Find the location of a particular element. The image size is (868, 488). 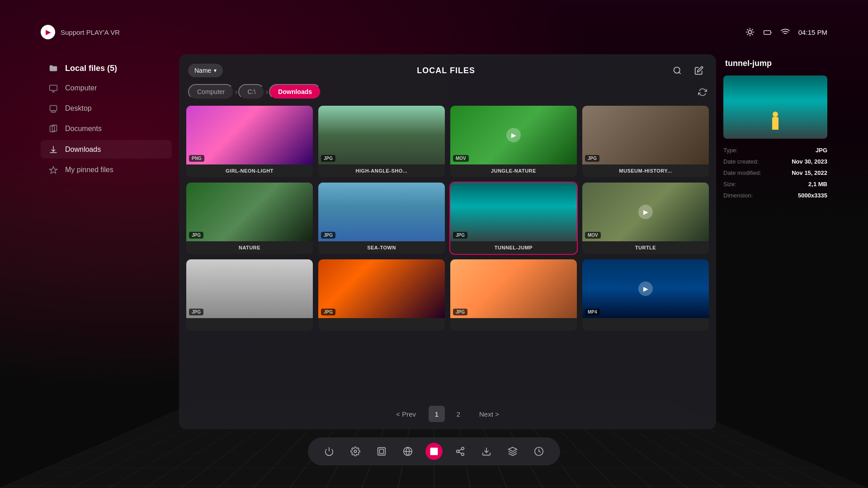

file-item-nature: JPG NATURE is located at coordinates (250, 218).